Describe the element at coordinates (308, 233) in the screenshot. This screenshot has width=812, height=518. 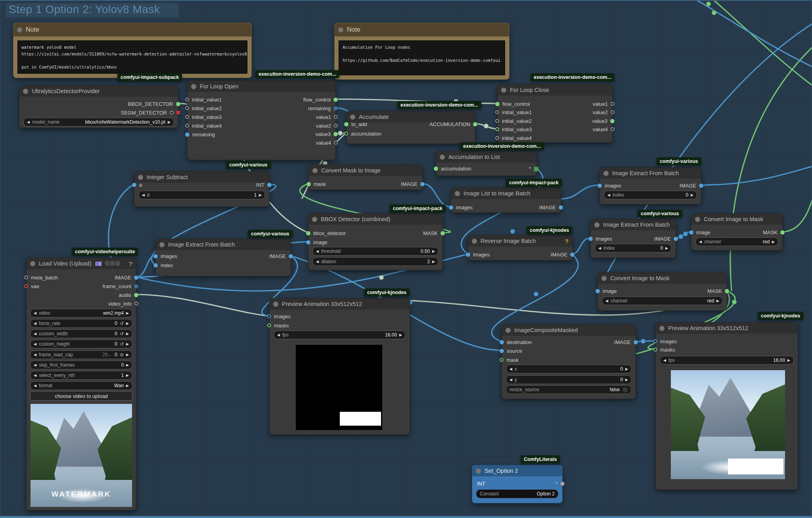
I see `input-dot-bbox-detector` at that location.